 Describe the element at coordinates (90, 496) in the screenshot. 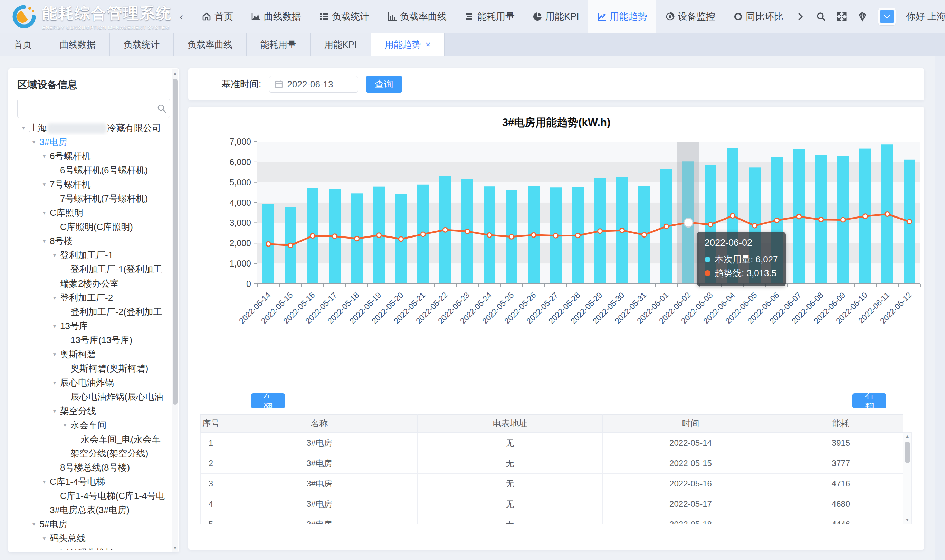

I see `tree-item: C库1-4号电梯(C库1-4号电` at that location.